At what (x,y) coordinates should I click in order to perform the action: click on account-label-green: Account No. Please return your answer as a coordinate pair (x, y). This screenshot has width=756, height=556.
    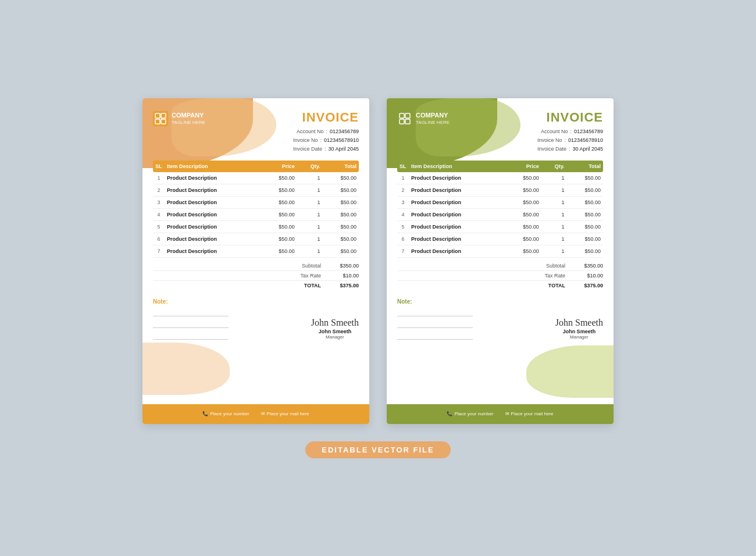
    Looking at the image, I should click on (555, 131).